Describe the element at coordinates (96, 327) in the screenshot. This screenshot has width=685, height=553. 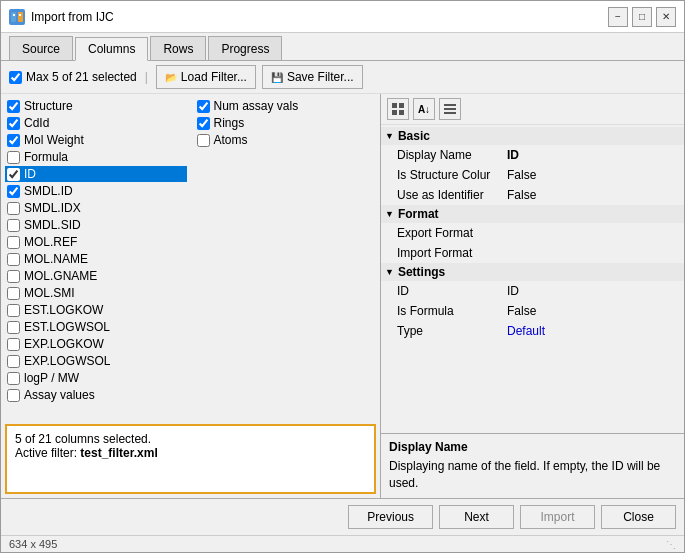
I see `col-item-est-logwsol: EST.LOGWSOL` at that location.